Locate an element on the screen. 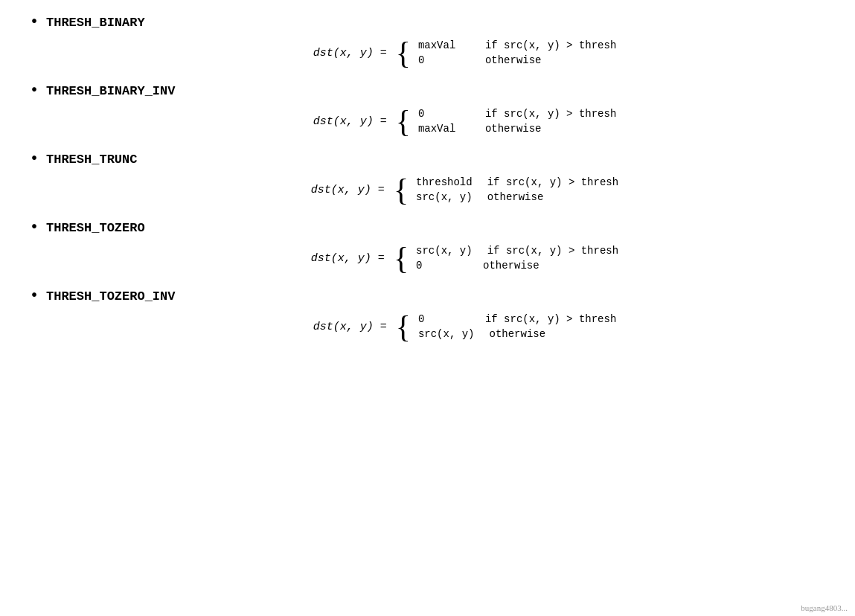  case-condition-thresh-binary-1: otherwise is located at coordinates (513, 60).